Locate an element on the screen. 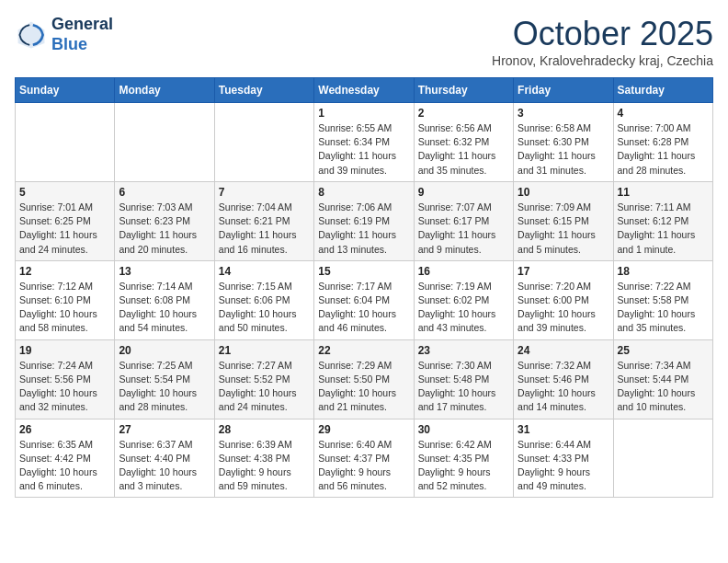 This screenshot has width=728, height=563. day-number: 17 is located at coordinates (563, 271).